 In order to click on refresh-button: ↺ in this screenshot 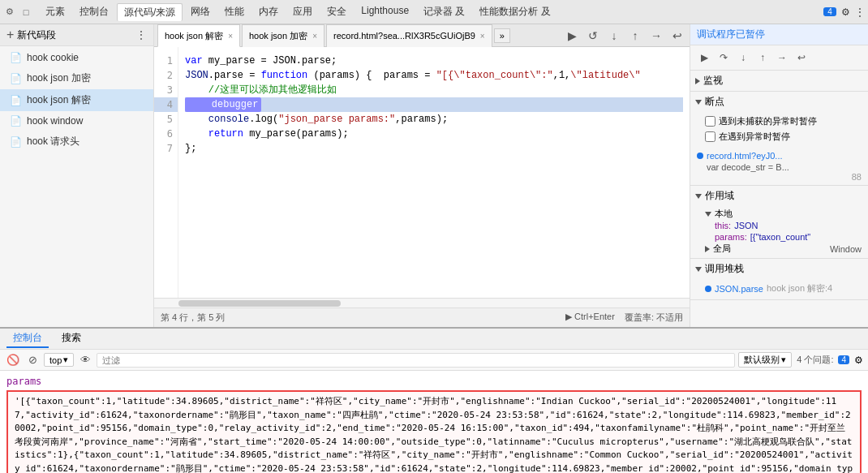, I will do `click(593, 36)`.